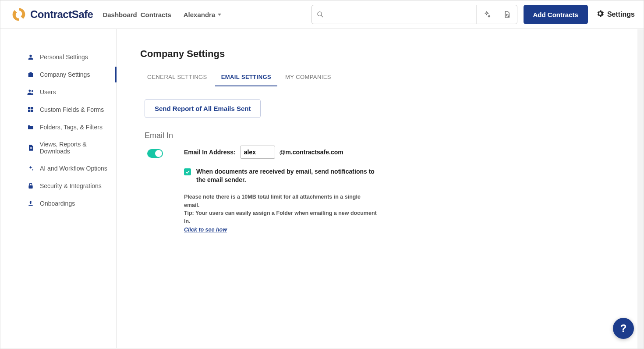 The width and height of the screenshot is (644, 349). What do you see at coordinates (31, 168) in the screenshot?
I see `sparkle-icon` at bounding box center [31, 168].